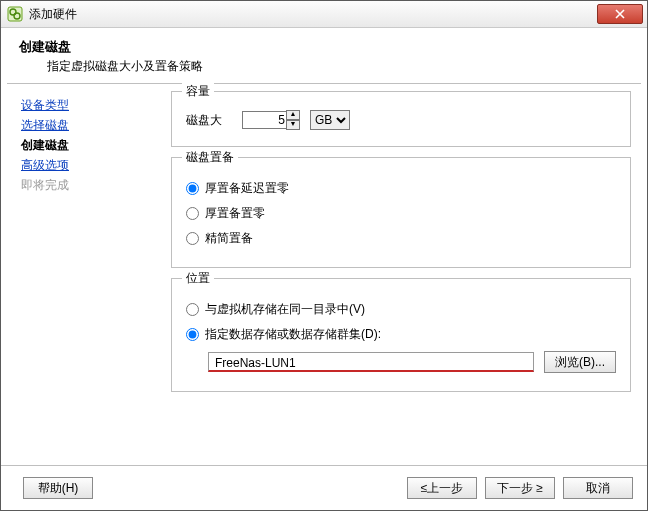 The image size is (648, 511). What do you see at coordinates (371, 362) in the screenshot?
I see `datastore-path: FreeNas-LUN1` at bounding box center [371, 362].